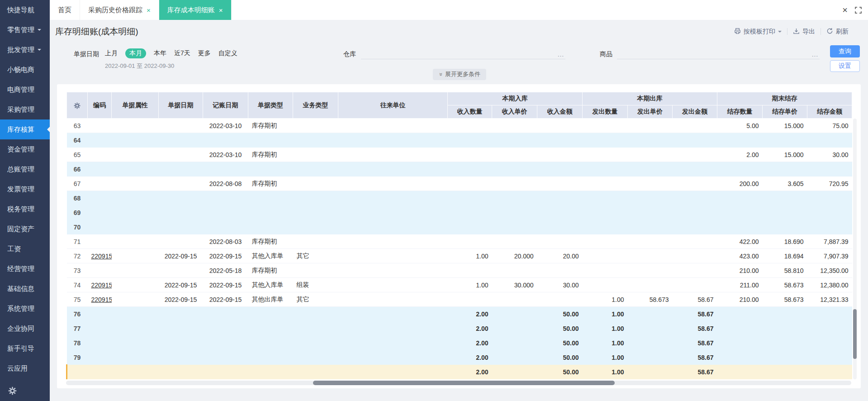 The width and height of the screenshot is (868, 401). I want to click on table-row: 782.0050.001.0058.67, so click(460, 343).